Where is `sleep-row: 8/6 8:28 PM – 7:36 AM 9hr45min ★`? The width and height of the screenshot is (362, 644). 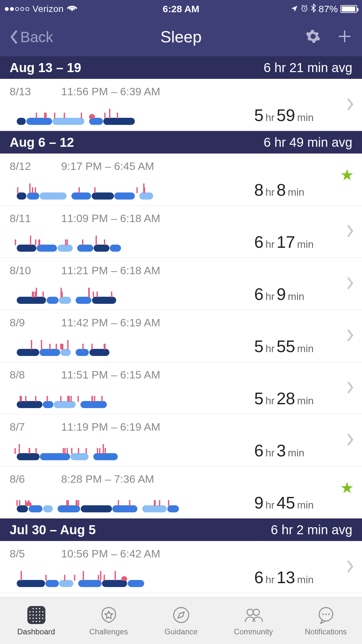
sleep-row: 8/6 8:28 PM – 7:36 AM 9hr45min ★ is located at coordinates (181, 492).